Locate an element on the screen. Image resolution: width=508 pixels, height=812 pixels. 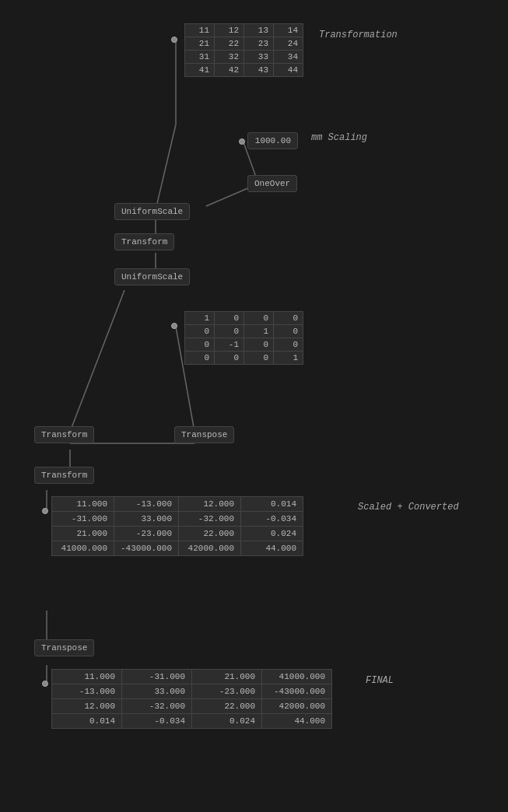
scaling-value-box: 1000.00 is located at coordinates (272, 141).